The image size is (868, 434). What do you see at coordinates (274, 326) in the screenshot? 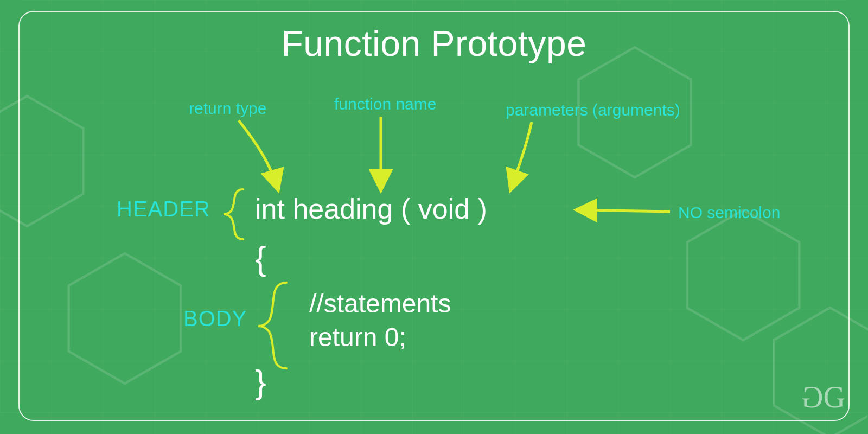
I see `brace-body` at bounding box center [274, 326].